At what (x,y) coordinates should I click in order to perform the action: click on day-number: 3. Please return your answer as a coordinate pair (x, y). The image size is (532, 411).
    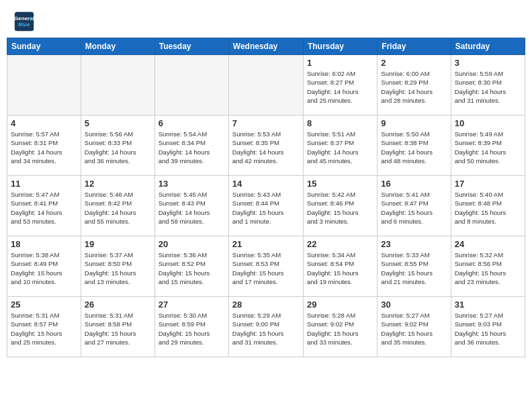
    Looking at the image, I should click on (488, 63).